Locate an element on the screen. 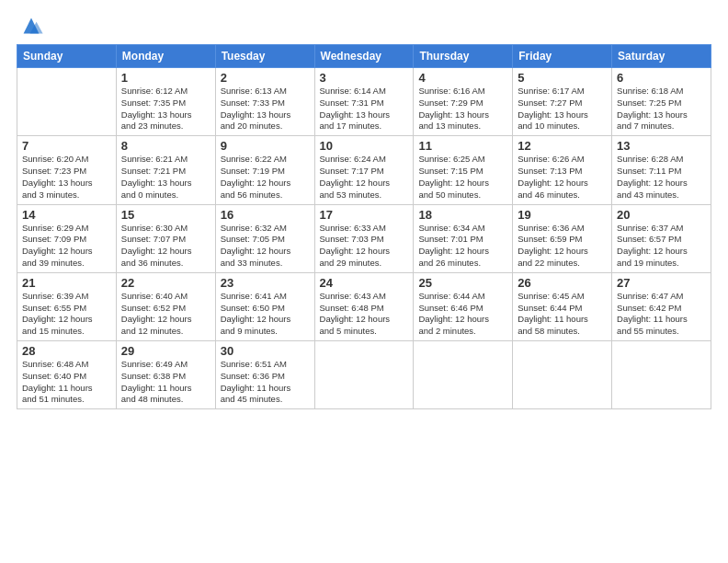 The height and width of the screenshot is (563, 728). calendar-cell: 11Sunrise: 6:25 AMSunset: 7:15 PMDayligh… is located at coordinates (463, 170).